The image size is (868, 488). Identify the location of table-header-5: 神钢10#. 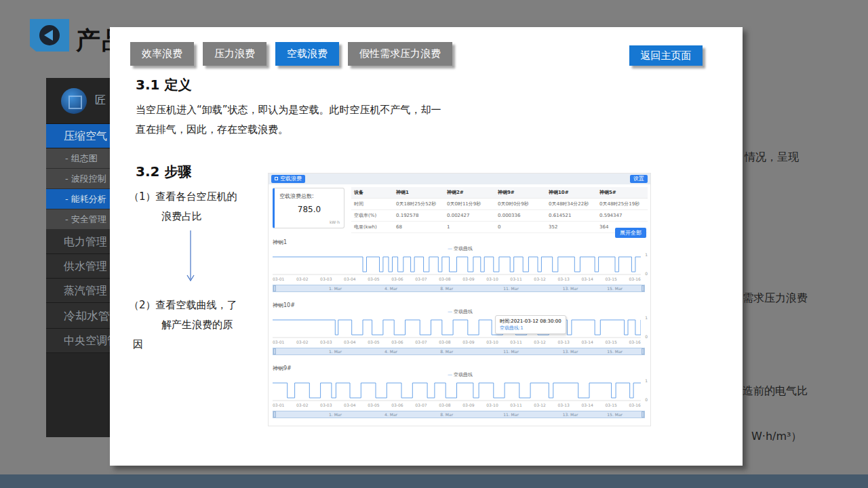
(571, 192).